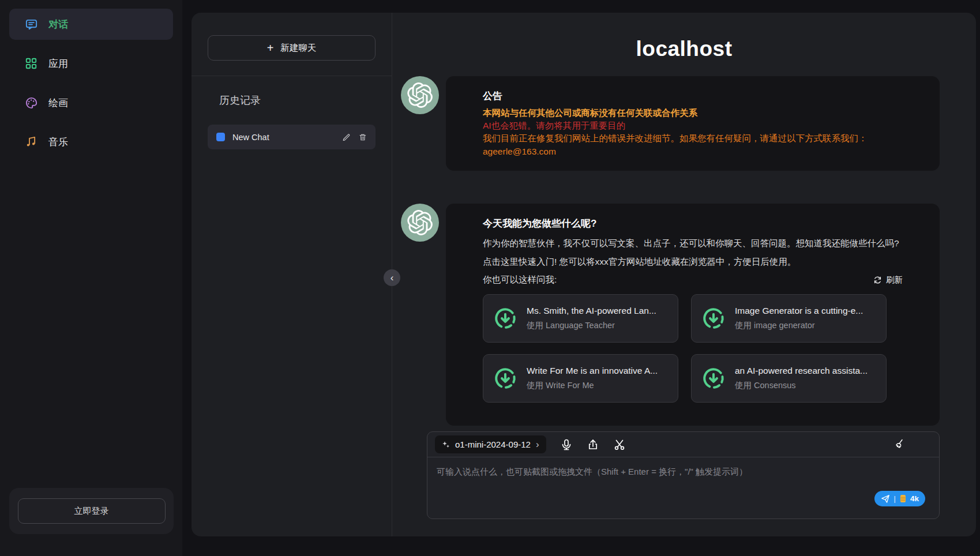 The width and height of the screenshot is (980, 556). Describe the element at coordinates (888, 280) in the screenshot. I see `refresh-suggestions-button: 刷新` at that location.